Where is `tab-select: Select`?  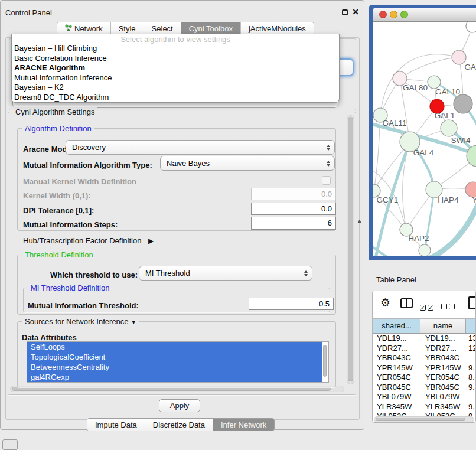
tab-select: Select is located at coordinates (162, 28).